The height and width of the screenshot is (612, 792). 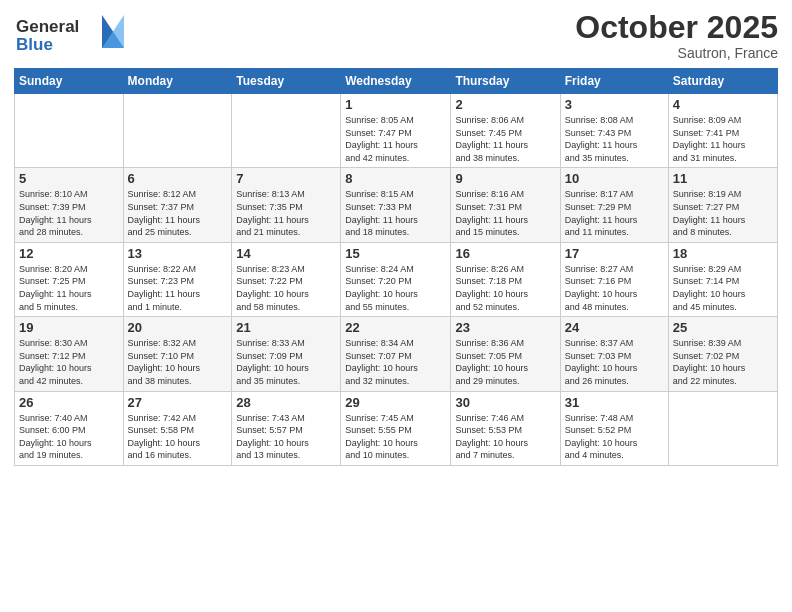 I want to click on calendar-cell: 1Sunrise: 8:05 AM Sunset: 7:47 PM Daylig…, so click(x=396, y=131).